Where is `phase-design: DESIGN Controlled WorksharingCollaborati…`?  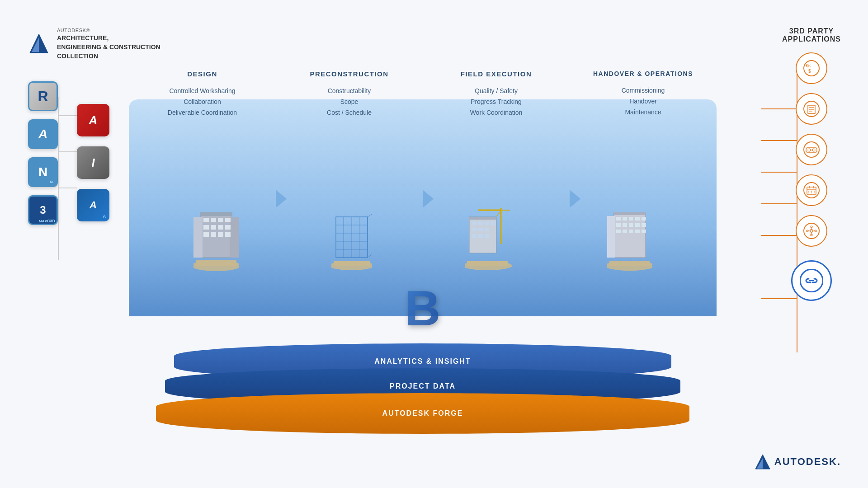 phase-design: DESIGN Controlled WorksharingCollaborati… is located at coordinates (203, 90).